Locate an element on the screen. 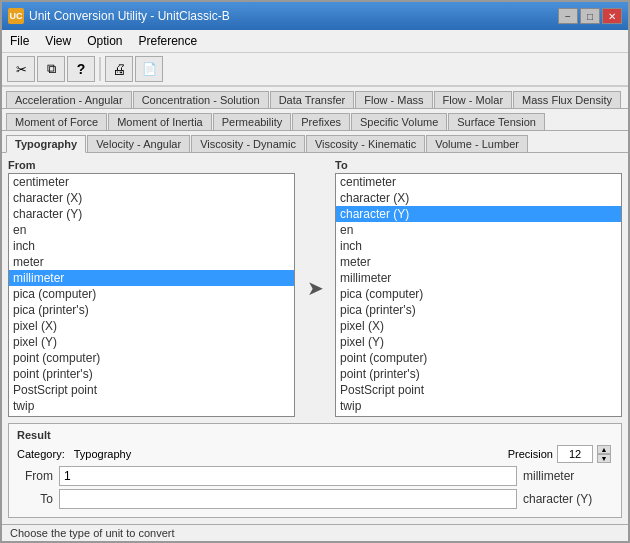  tab-data-transfer: Data Transfer is located at coordinates (312, 100).